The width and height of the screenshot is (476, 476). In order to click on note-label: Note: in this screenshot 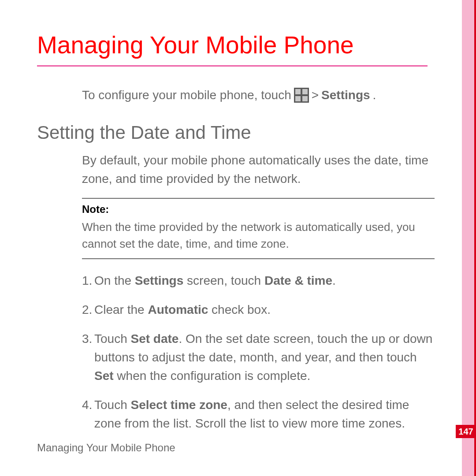, I will do `click(258, 209)`.